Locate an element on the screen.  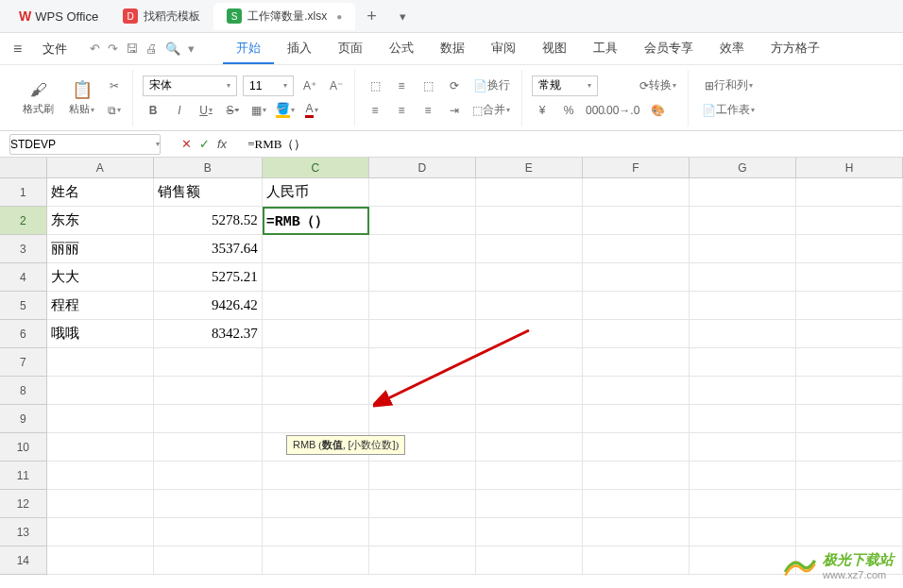
underline-button: U▾ is located at coordinates (206, 110).